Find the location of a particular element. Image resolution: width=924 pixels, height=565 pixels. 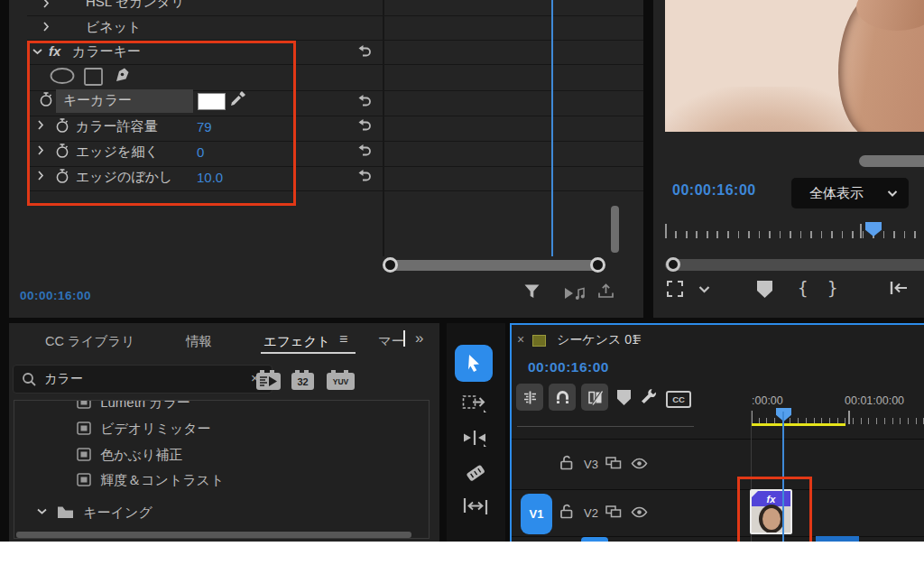

eyedropper-icon is located at coordinates (238, 99).